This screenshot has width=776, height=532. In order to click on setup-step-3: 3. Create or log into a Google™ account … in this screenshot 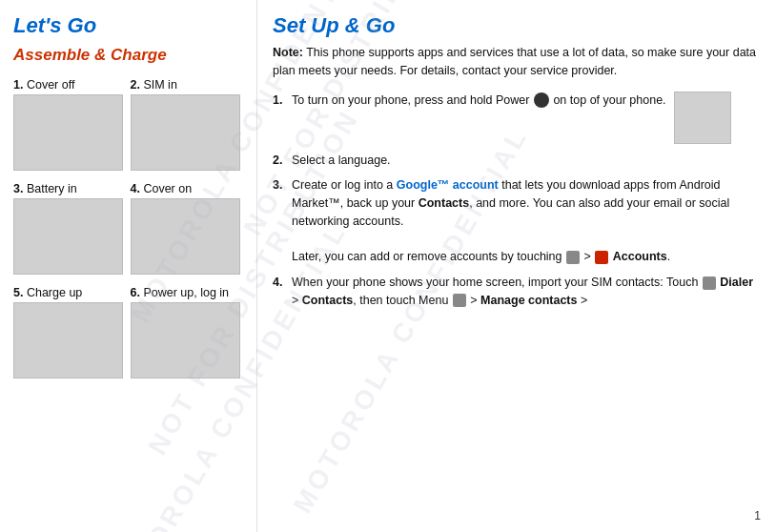, I will do `click(517, 221)`.